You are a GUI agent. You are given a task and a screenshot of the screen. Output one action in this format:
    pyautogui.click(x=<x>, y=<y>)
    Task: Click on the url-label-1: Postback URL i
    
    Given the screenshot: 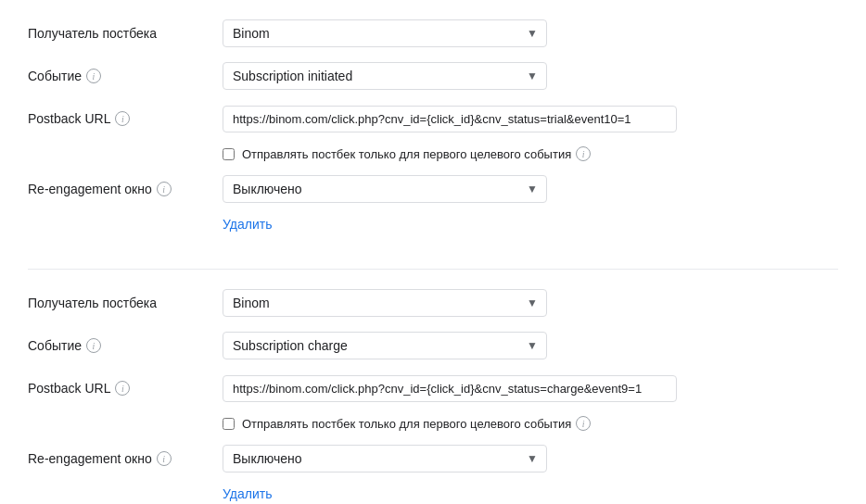 What is the action you would take?
    pyautogui.click(x=125, y=119)
    